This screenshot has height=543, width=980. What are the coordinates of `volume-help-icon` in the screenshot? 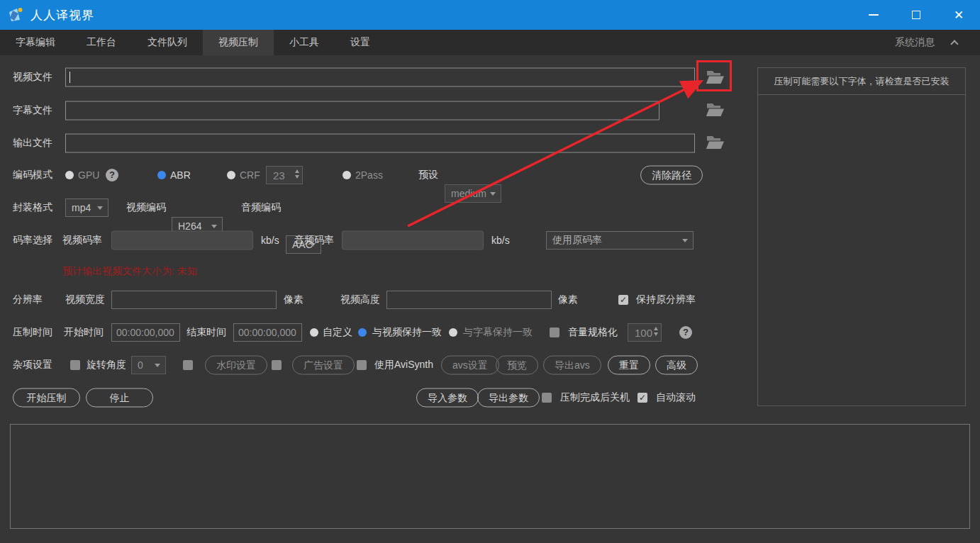 It's located at (686, 332).